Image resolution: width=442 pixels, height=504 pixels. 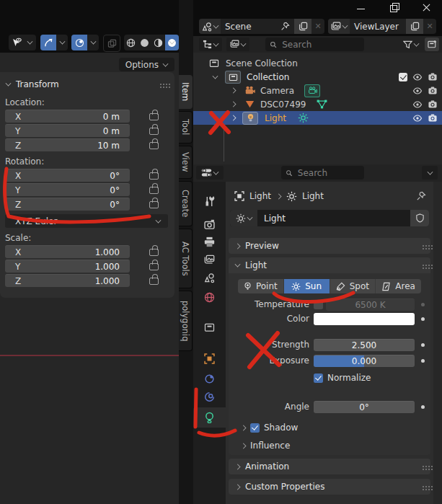 I want to click on scale-z-field: Z 1.000, so click(x=68, y=280).